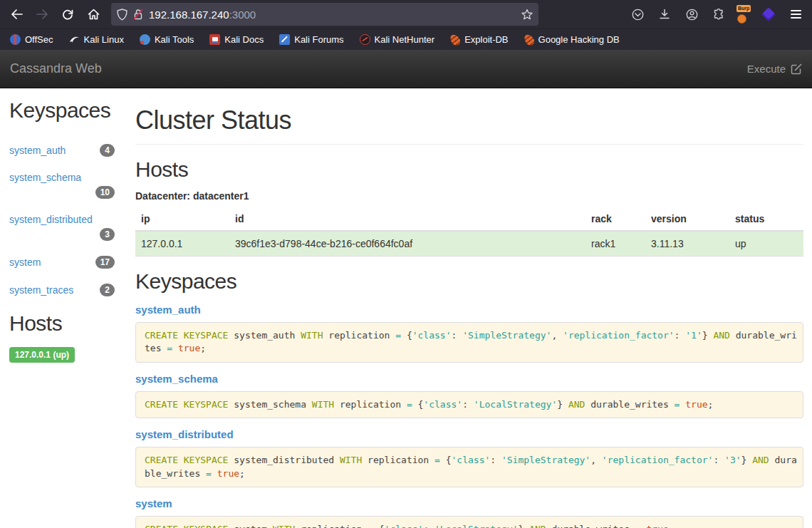 The image size is (812, 528). What do you see at coordinates (615, 219) in the screenshot?
I see `column-header-rack: rack` at bounding box center [615, 219].